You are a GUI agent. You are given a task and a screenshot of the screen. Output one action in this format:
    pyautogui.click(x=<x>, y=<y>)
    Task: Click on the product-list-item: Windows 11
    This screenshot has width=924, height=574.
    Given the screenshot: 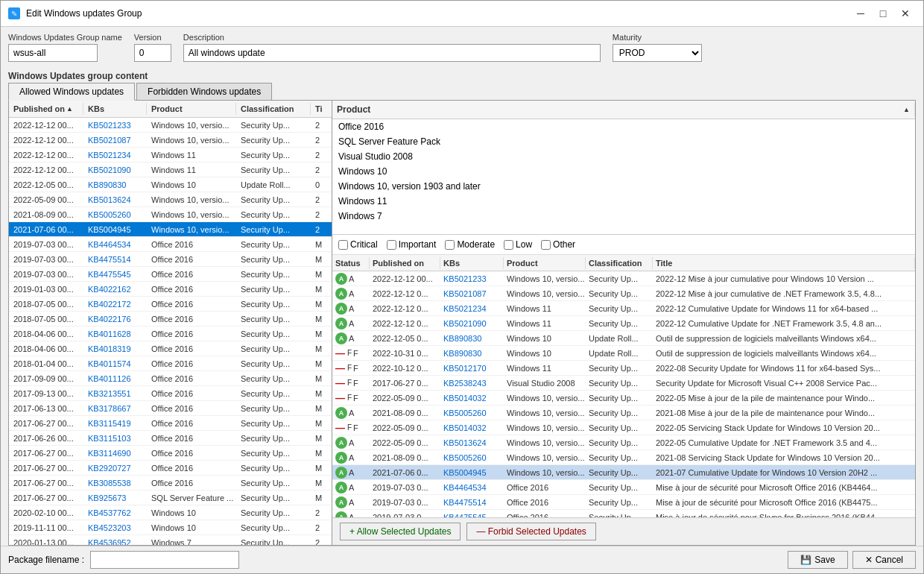 What is the action you would take?
    pyautogui.click(x=624, y=201)
    